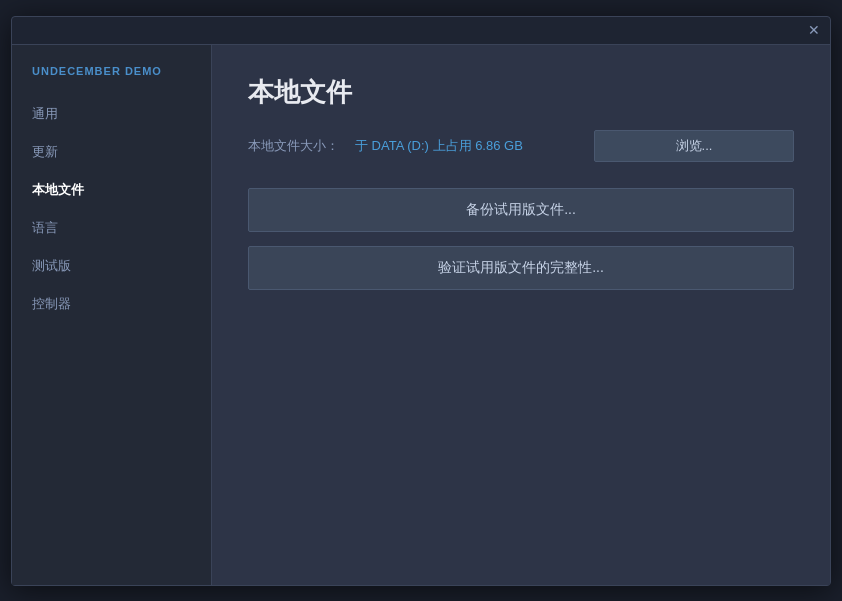  What do you see at coordinates (112, 152) in the screenshot?
I see `sidebar-item-update: 更新` at bounding box center [112, 152].